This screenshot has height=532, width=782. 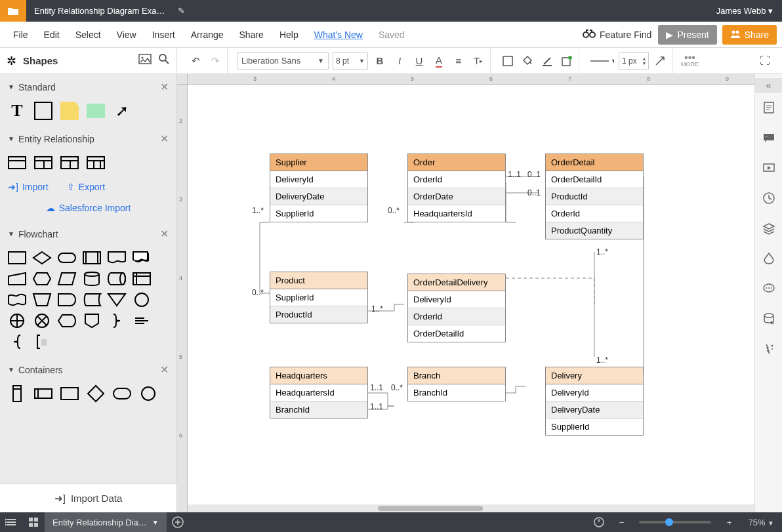 I want to click on folder-icon, so click(x=13, y=10).